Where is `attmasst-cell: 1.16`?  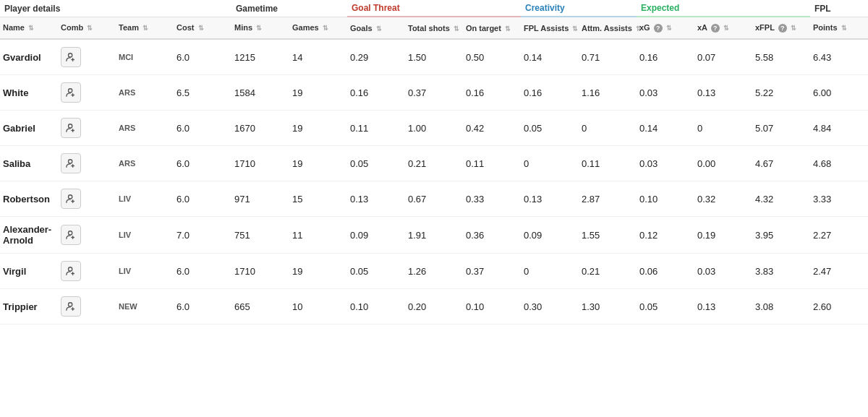
attmasst-cell: 1.16 is located at coordinates (608, 93).